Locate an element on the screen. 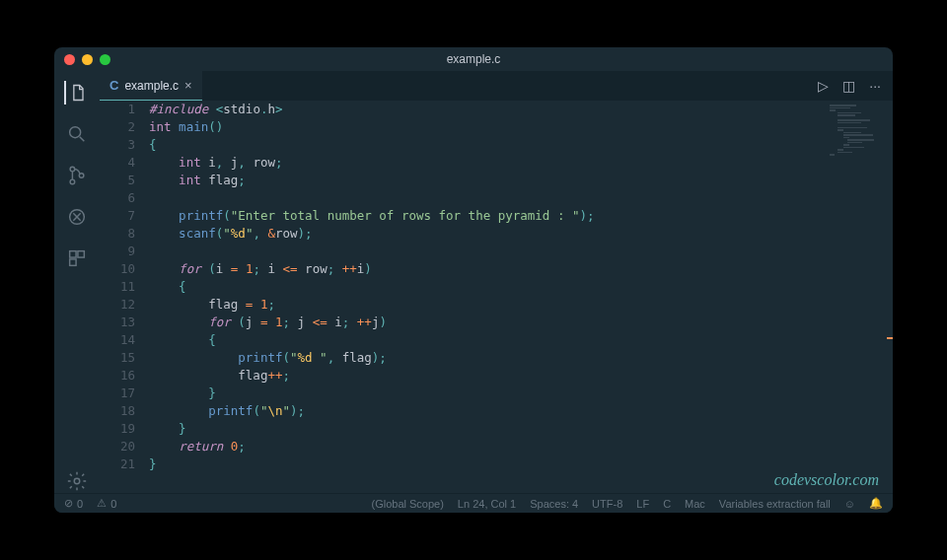 The width and height of the screenshot is (947, 560). status-os: Mac is located at coordinates (694, 504).